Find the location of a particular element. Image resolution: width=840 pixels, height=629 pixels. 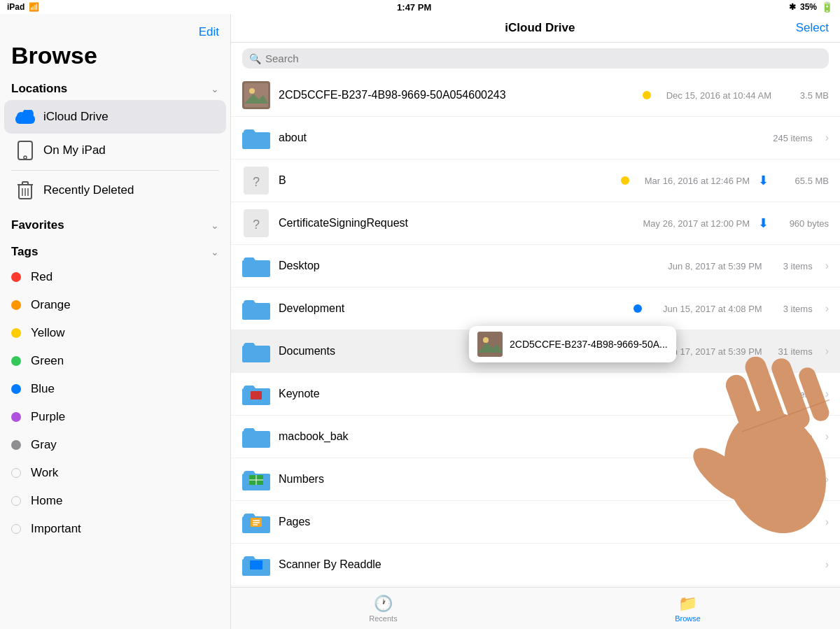

tab-recents: 🕐 Recents is located at coordinates (384, 609).